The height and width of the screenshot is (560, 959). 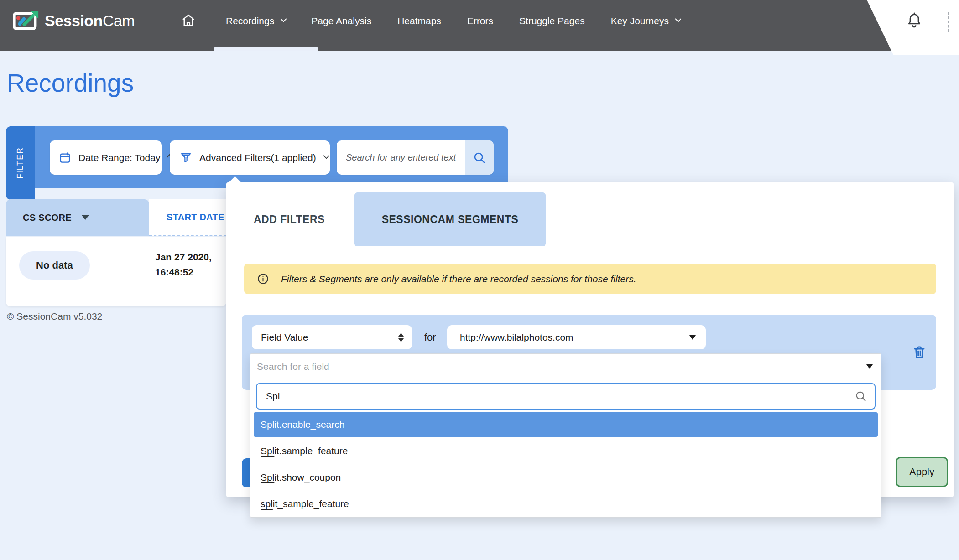 I want to click on field-suggestion: Split.sample_feature, so click(x=566, y=451).